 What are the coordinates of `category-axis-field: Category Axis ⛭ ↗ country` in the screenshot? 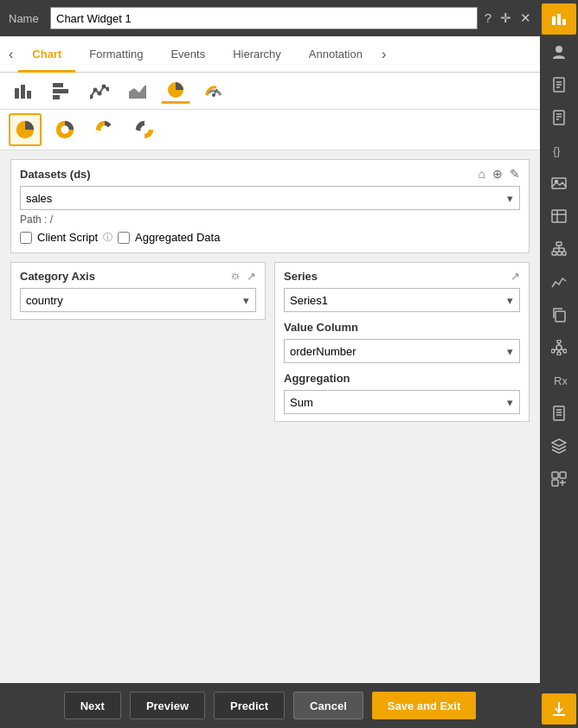 It's located at (138, 291).